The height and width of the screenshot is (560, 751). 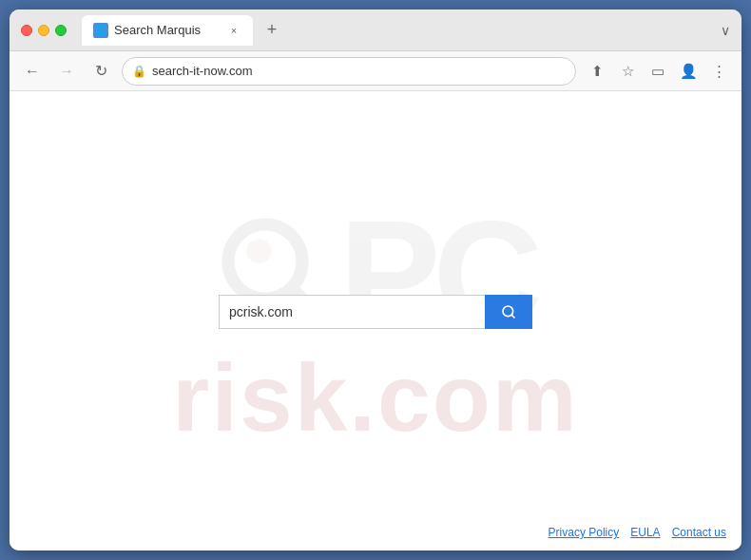 I want to click on close-traffic-light, so click(x=27, y=30).